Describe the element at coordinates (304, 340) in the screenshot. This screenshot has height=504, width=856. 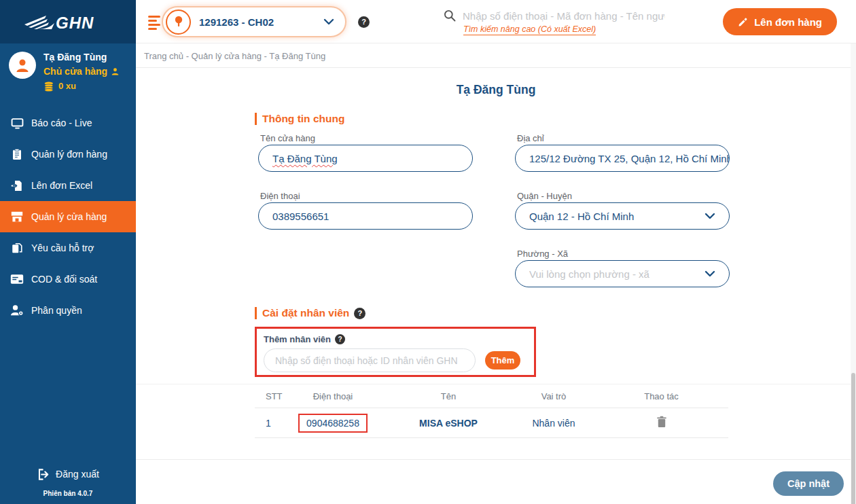
I see `add-staff-label: Thêm nhân viên ?` at that location.